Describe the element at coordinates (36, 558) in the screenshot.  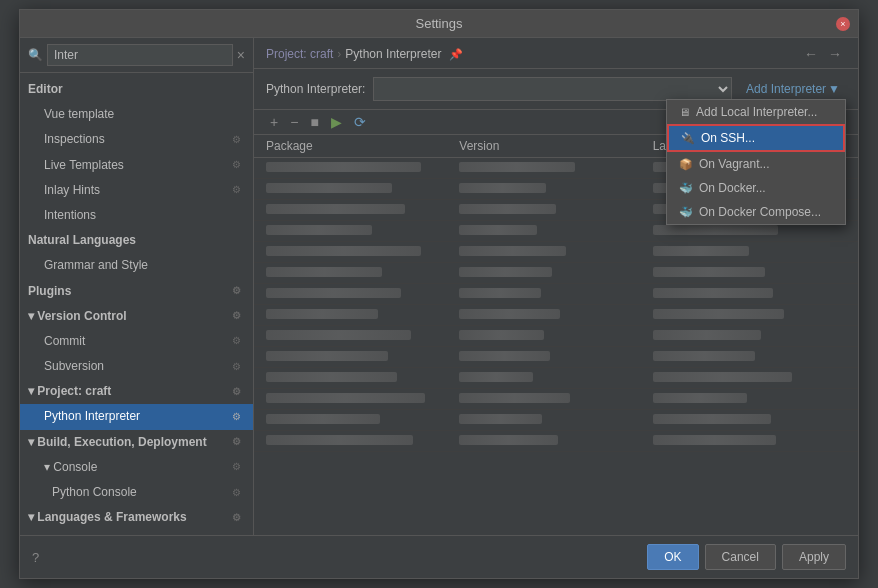
I see `help-icon: ?` at that location.